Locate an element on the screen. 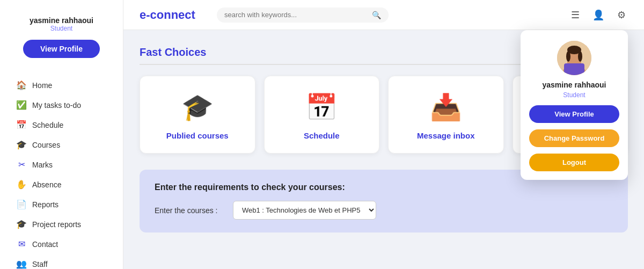 The image size is (644, 269). choice-card-message-inbox: 📥Message inbox is located at coordinates (446, 115).